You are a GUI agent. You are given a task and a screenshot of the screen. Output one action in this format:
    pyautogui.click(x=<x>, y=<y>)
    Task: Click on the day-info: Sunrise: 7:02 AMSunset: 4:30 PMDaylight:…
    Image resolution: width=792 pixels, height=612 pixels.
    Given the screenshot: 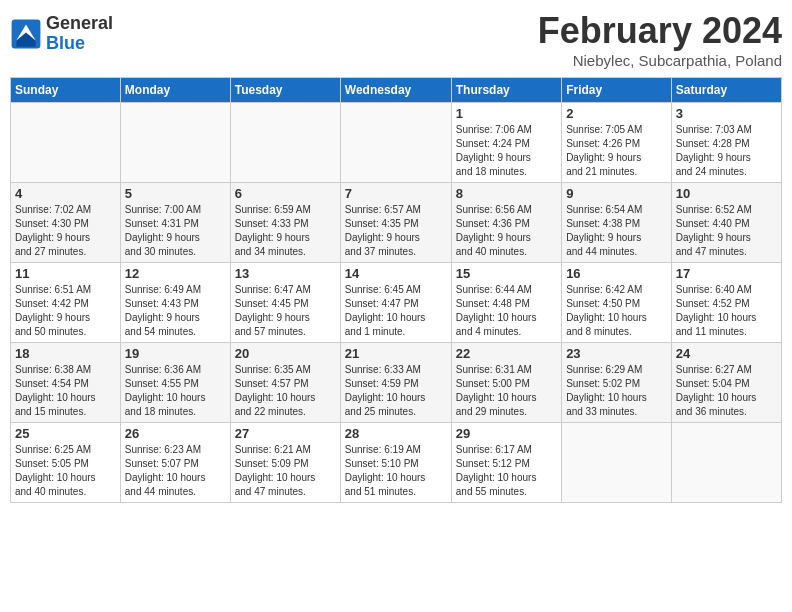 What is the action you would take?
    pyautogui.click(x=66, y=231)
    